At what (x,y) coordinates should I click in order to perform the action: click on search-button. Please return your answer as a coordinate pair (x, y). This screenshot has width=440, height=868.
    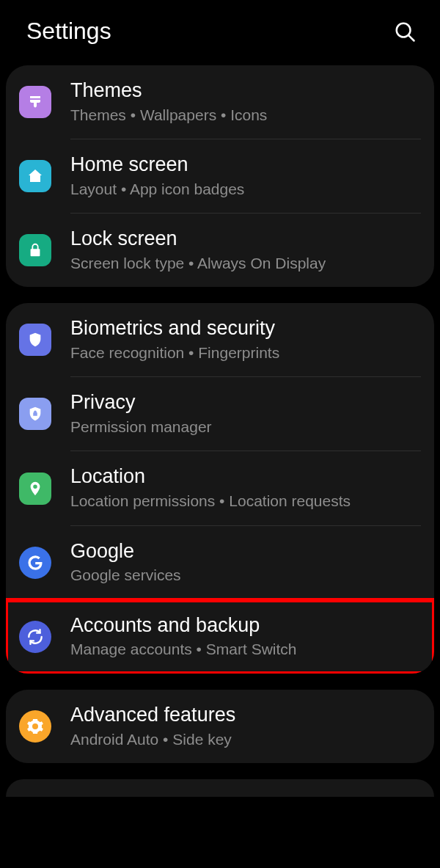
    Looking at the image, I should click on (405, 32).